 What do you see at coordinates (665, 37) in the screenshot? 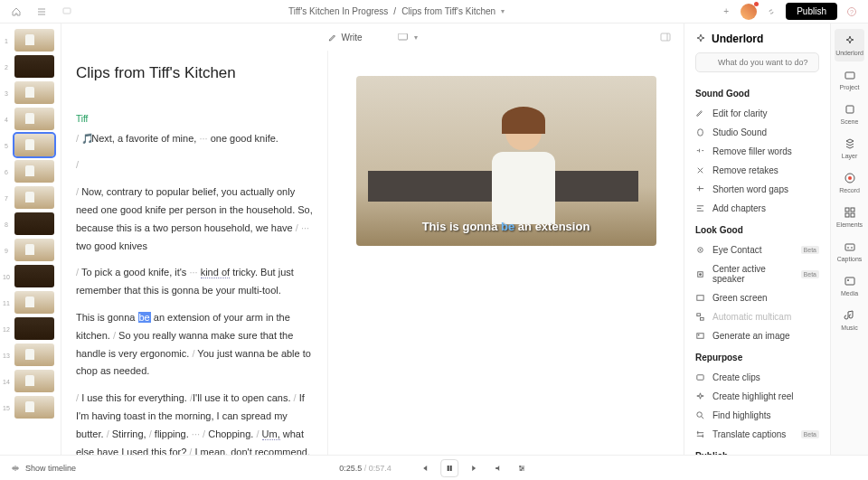
I see `panel-toggle-icon` at bounding box center [665, 37].